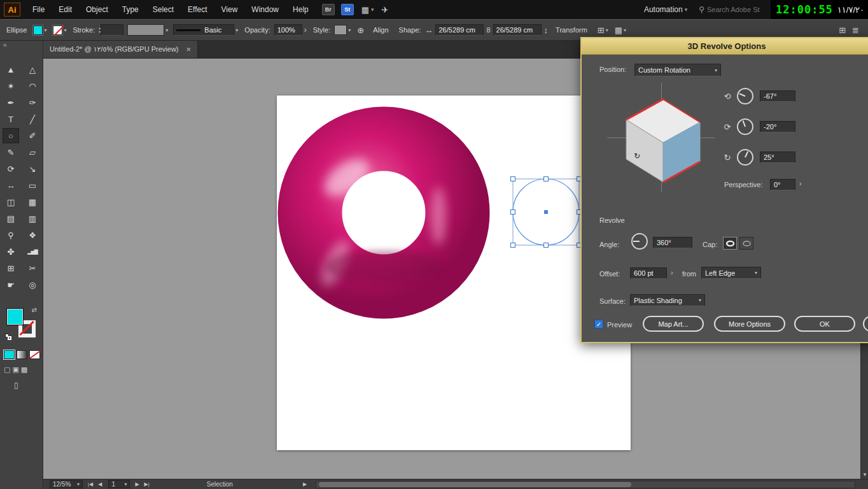  What do you see at coordinates (66, 484) in the screenshot?
I see `zoom-level-dropdown: 12/5% ▾` at bounding box center [66, 484].